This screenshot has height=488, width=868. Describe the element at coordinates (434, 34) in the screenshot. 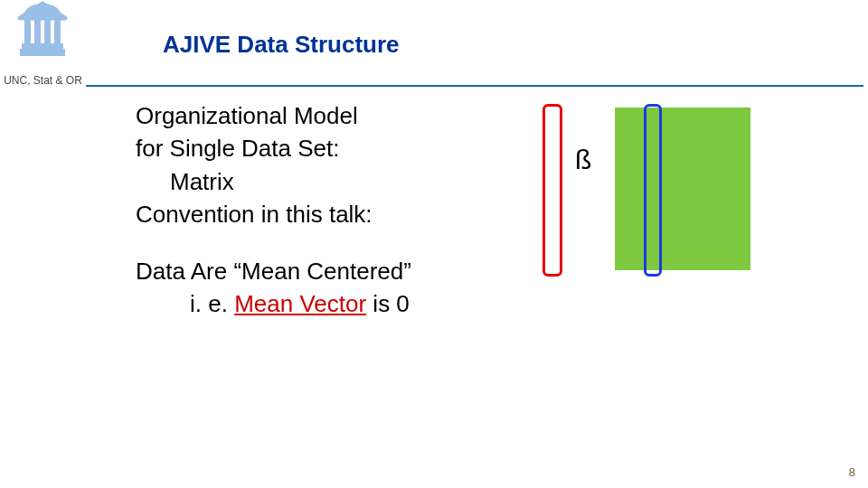

I see `slide-header: AJIVE Data Structure` at that location.